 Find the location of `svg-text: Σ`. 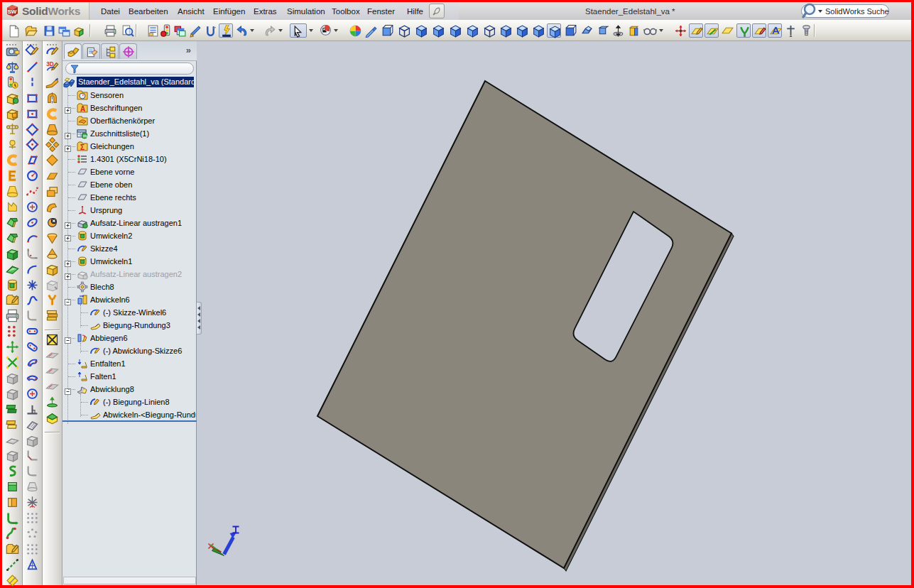

svg-text: Σ is located at coordinates (82, 148).